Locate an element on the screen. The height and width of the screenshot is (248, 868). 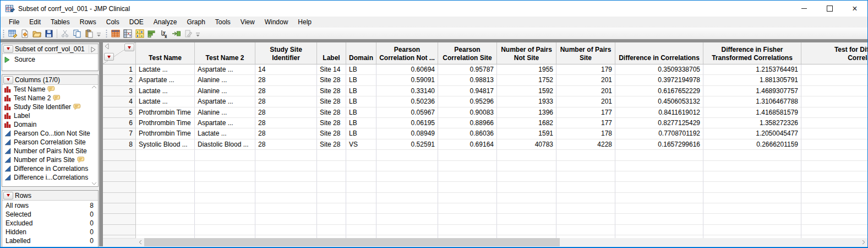
columns-list-item: Pearson Correlation Site is located at coordinates (50, 142).